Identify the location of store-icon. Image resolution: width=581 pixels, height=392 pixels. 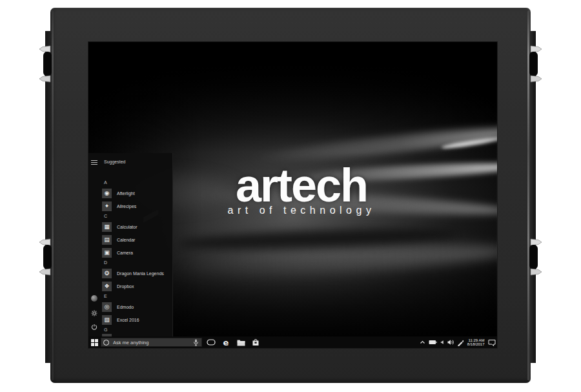
(256, 342).